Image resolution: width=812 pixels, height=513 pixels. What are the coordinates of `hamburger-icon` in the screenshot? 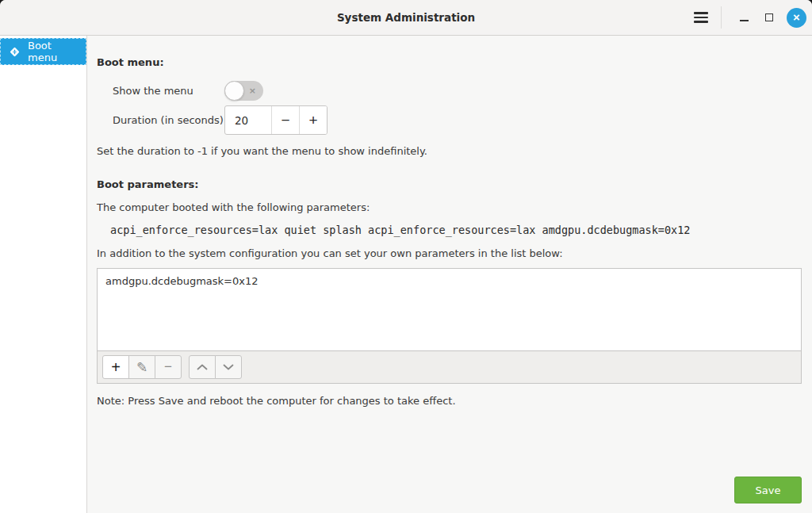 It's located at (701, 17).